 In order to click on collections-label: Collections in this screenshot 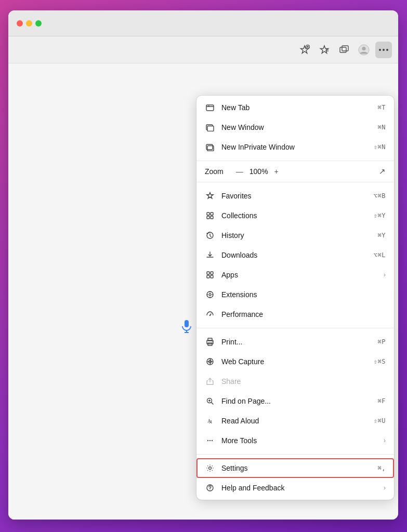, I will do `click(294, 216)`.